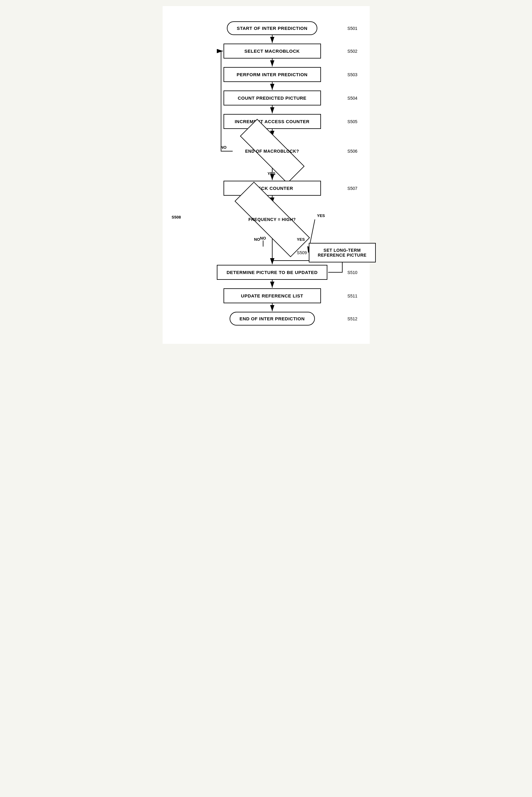  What do you see at coordinates (353, 151) in the screenshot?
I see `label-s506: S506` at bounding box center [353, 151].